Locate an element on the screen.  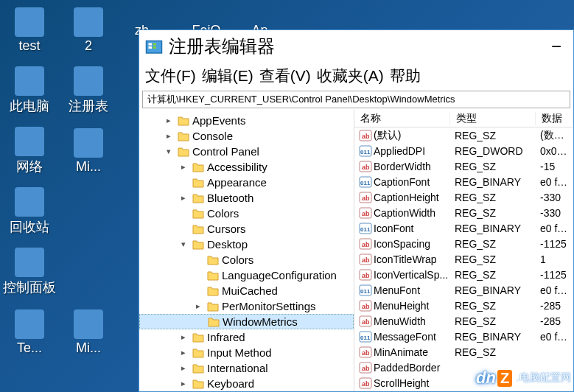
col-type: 类型 is located at coordinates (493, 119).